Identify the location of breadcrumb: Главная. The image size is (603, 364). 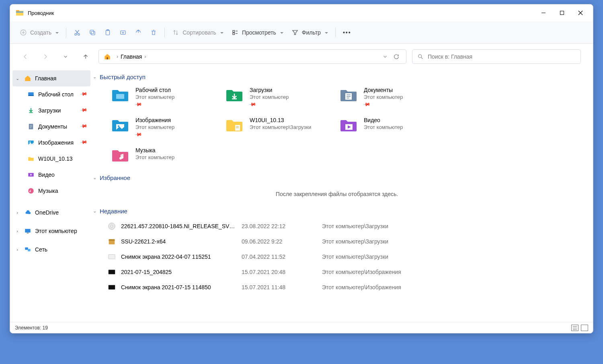
(131, 57).